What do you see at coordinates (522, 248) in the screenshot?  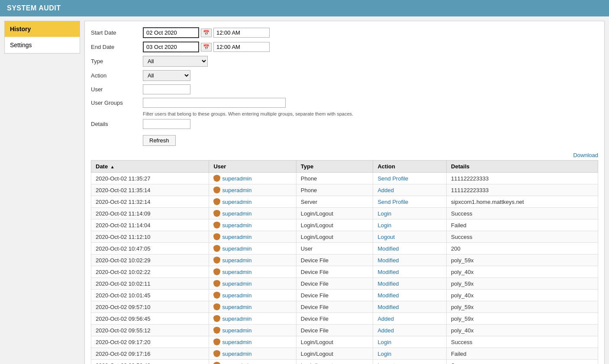 I see `cell-details: 200` at bounding box center [522, 248].